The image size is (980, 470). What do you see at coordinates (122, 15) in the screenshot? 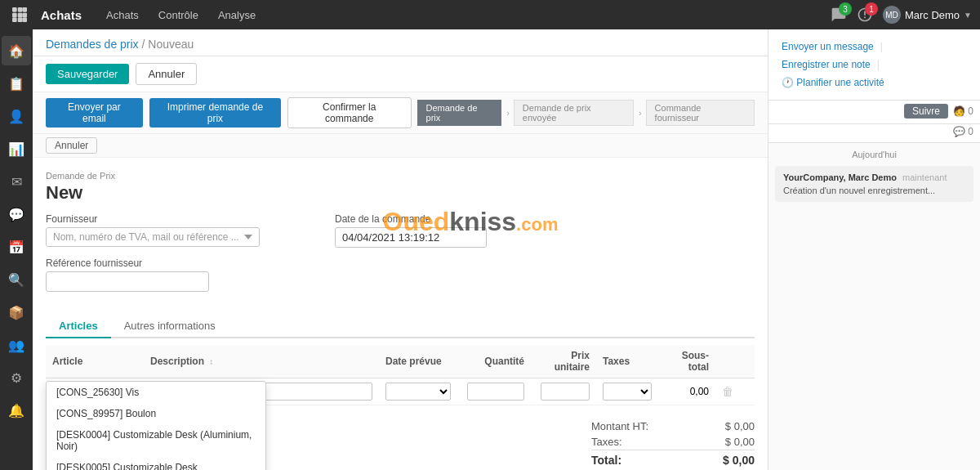
I see `nav-achats: Achats` at bounding box center [122, 15].